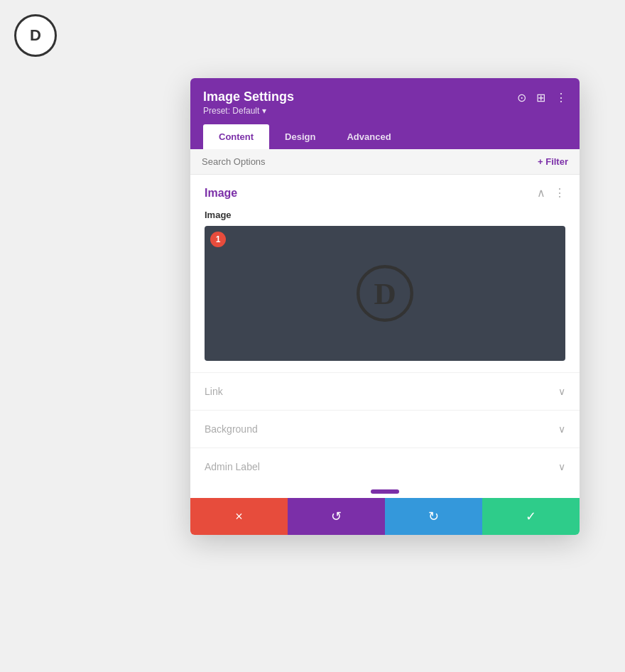 This screenshot has height=672, width=625. I want to click on background-chevron-icon: ∨, so click(562, 429).